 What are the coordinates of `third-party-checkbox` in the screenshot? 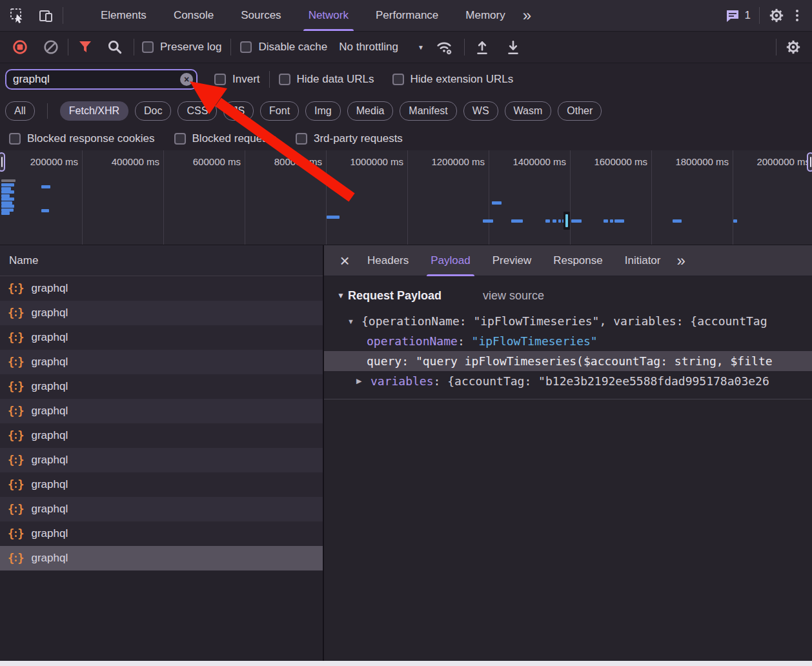 It's located at (301, 139).